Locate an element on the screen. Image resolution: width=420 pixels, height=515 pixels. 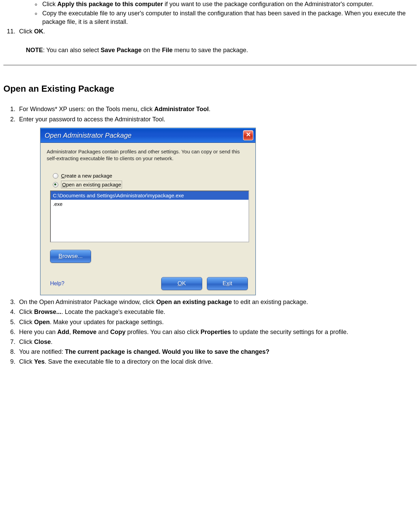
browse-button: BBrowse...rowse... is located at coordinates (71, 256).